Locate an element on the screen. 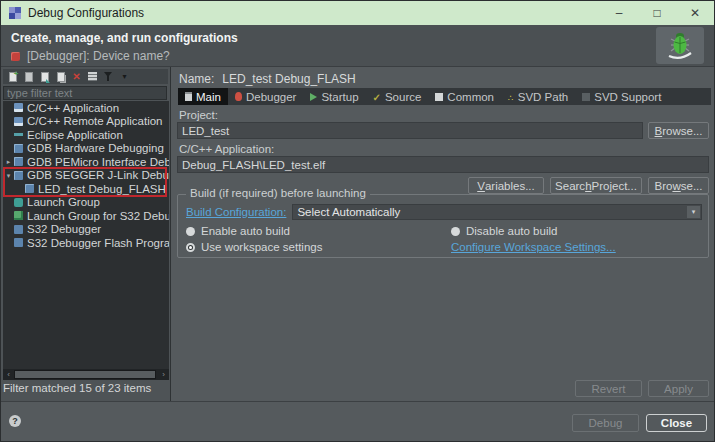  error-message-row: [Debugger]: Device name? is located at coordinates (358, 56).